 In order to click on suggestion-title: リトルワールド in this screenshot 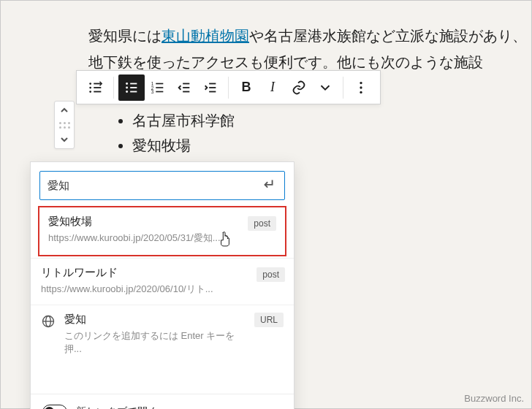, I will do `click(162, 273)`.